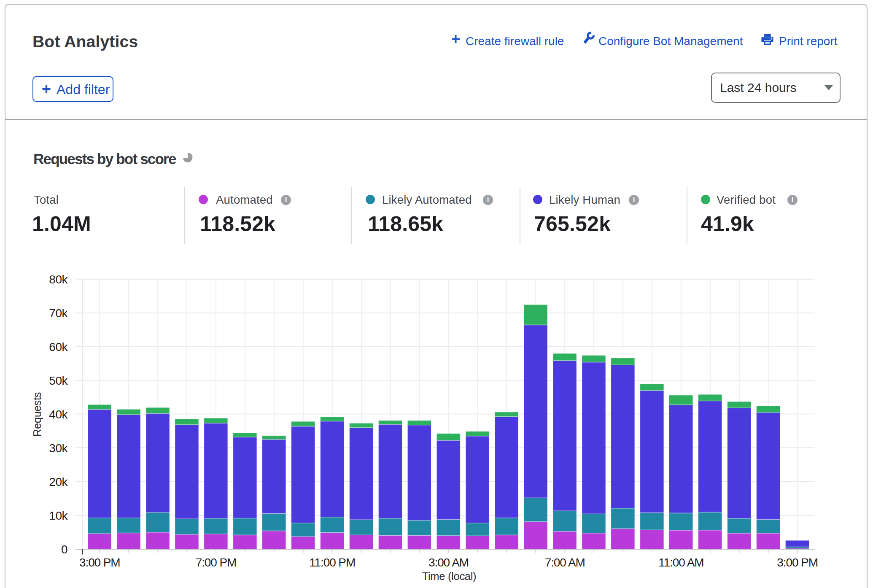 The width and height of the screenshot is (873, 588). What do you see at coordinates (58, 380) in the screenshot?
I see `svg-text: 50k` at bounding box center [58, 380].